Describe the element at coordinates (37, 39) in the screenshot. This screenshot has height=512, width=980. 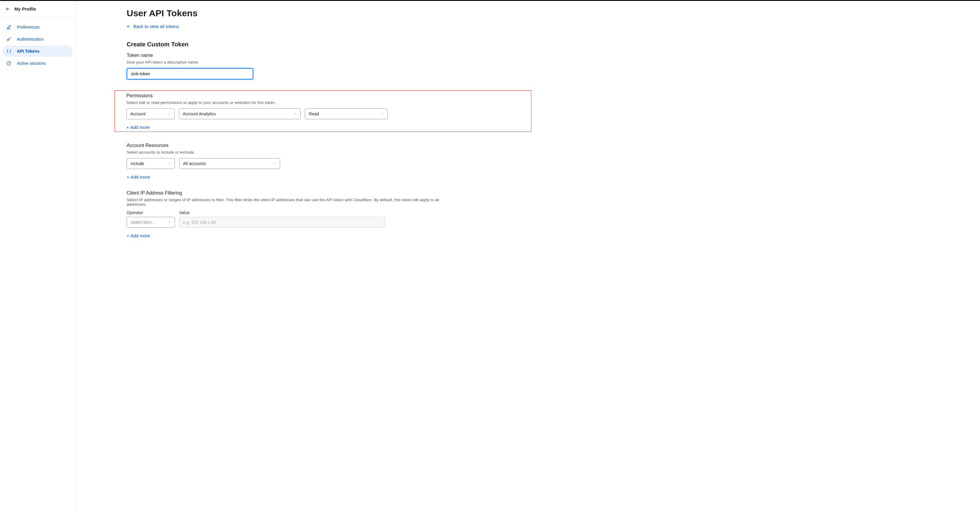
I see `sidebar-item-authentication: Authentication` at that location.